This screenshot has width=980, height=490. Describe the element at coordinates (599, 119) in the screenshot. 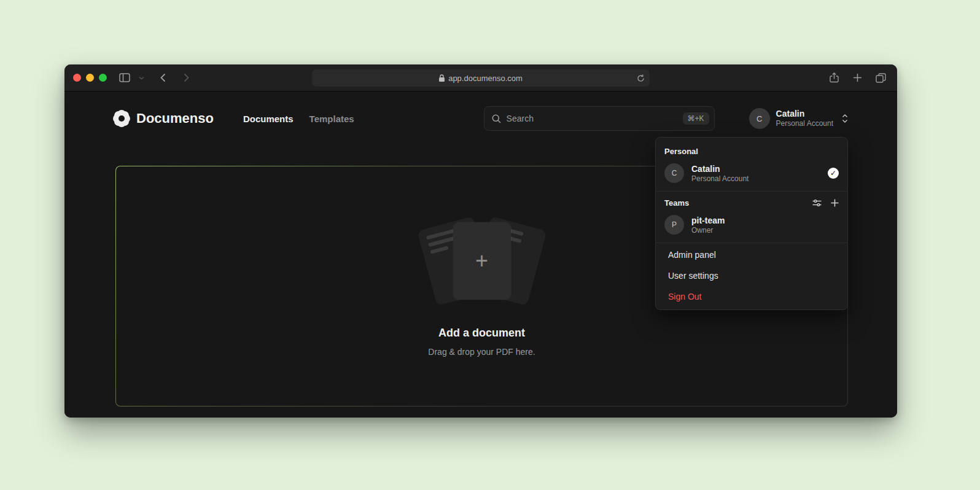

I see `search-bar: ⌘+K` at that location.